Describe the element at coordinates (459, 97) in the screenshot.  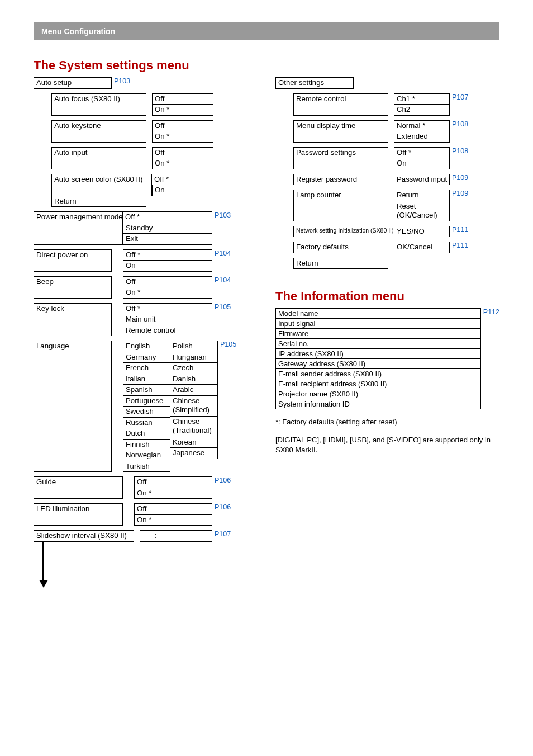
I see `remote-link: P107` at that location.